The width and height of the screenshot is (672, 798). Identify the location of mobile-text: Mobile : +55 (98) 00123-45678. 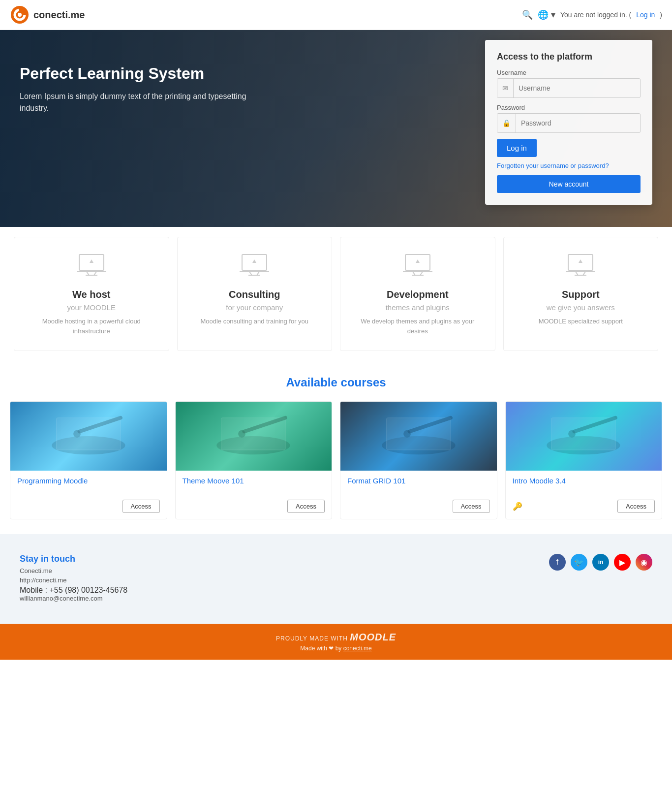
(74, 590).